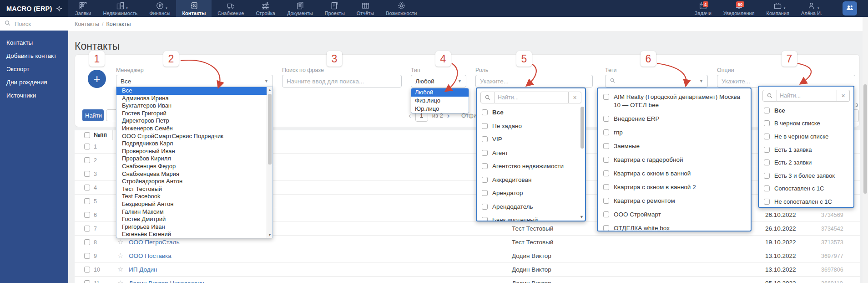 Image resolution: width=868 pixels, height=283 pixels. Describe the element at coordinates (34, 96) in the screenshot. I see `sidebar-item-4: Источники` at that location.